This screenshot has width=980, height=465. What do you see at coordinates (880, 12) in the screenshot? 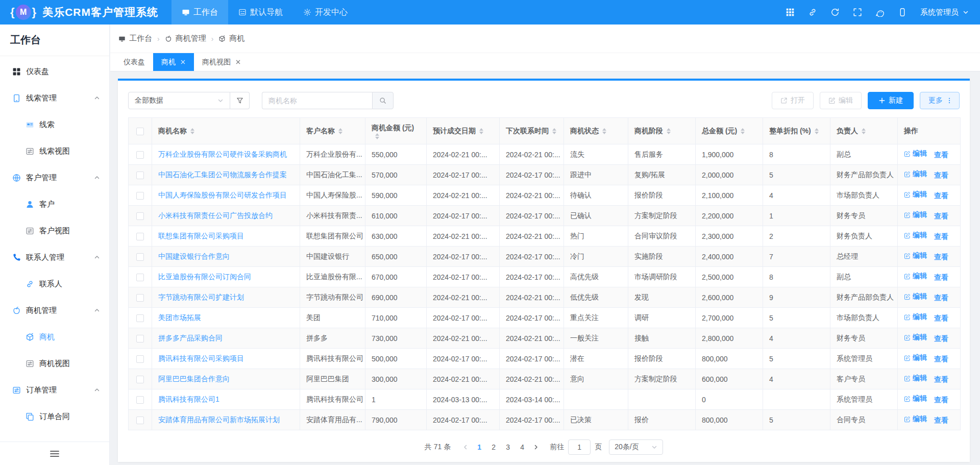
I see `message-icon` at bounding box center [880, 12].